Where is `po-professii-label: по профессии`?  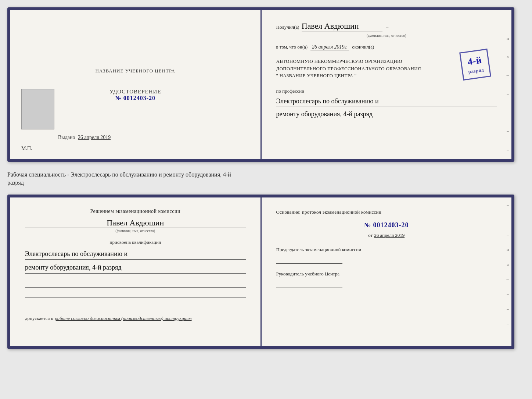
po-professii-label: по профессии is located at coordinates (387, 91).